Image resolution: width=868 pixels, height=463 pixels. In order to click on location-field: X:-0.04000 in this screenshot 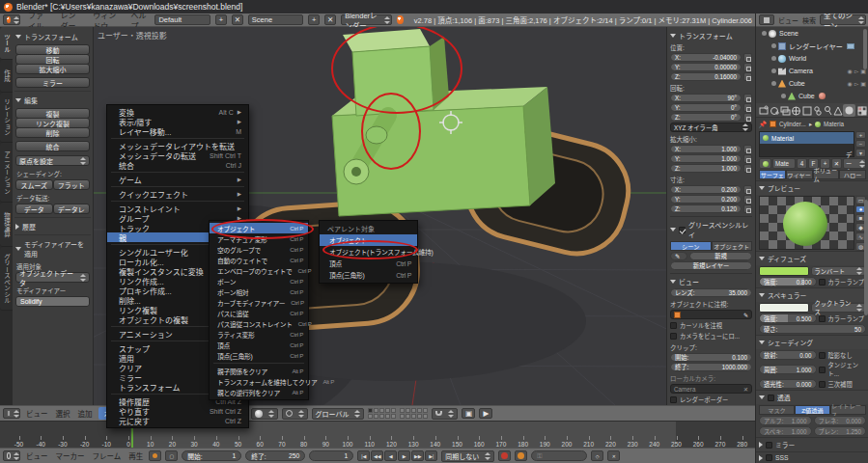, I will do `click(706, 58)`.